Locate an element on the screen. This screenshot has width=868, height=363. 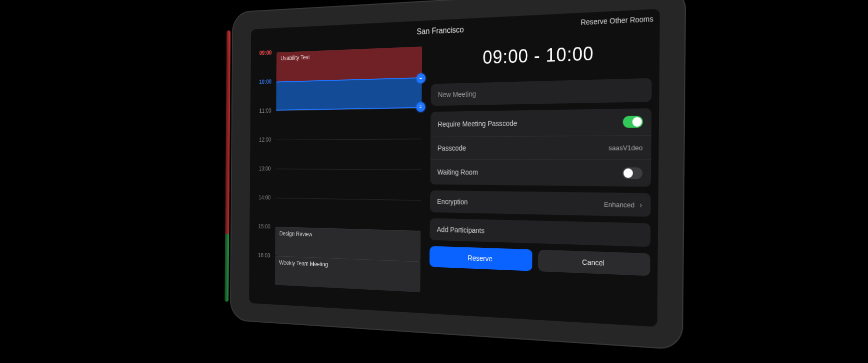
timeline-selection: == is located at coordinates (349, 94).